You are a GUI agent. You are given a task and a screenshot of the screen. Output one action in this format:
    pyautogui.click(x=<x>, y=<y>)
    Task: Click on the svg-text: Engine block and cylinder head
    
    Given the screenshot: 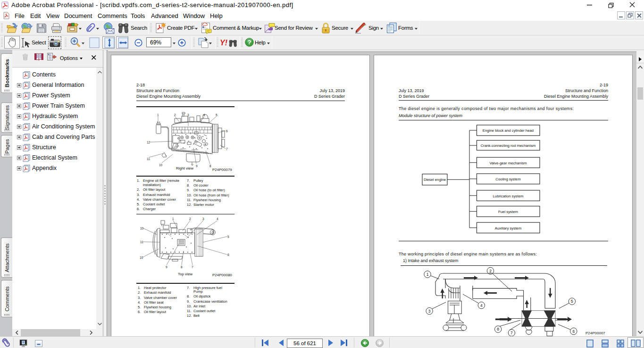 What is the action you would take?
    pyautogui.click(x=508, y=130)
    